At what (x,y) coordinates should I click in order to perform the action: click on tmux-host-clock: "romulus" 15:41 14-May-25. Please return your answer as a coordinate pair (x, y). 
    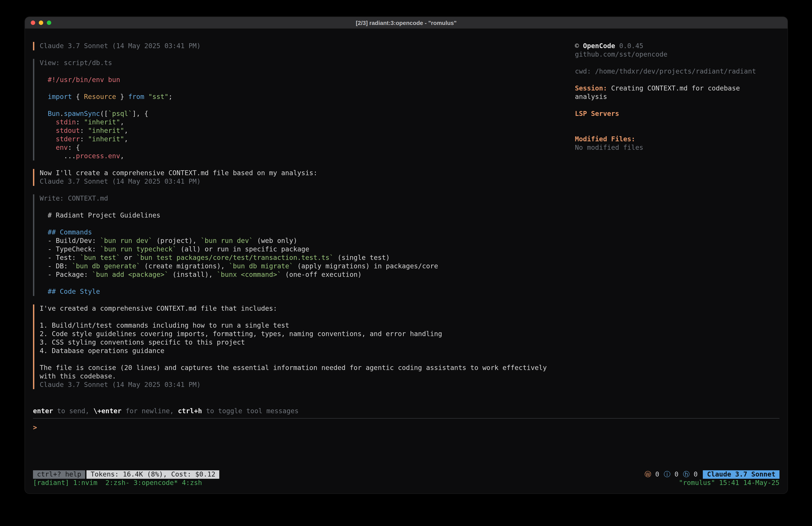
    Looking at the image, I should click on (729, 483).